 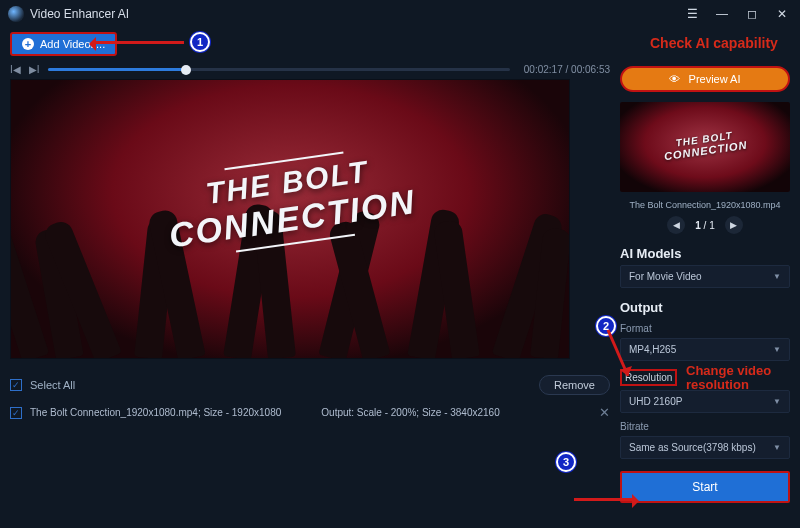 I want to click on bitrate-label: Bitrate, so click(x=705, y=426).